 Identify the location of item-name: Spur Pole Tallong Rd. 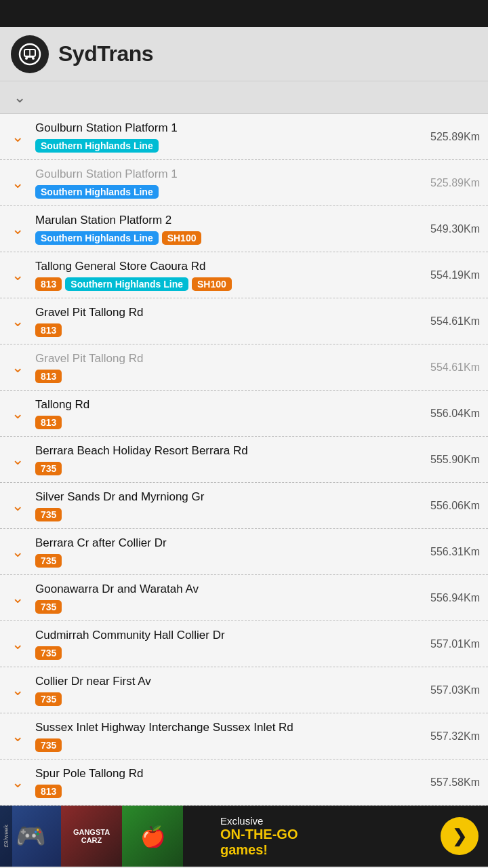
(224, 774).